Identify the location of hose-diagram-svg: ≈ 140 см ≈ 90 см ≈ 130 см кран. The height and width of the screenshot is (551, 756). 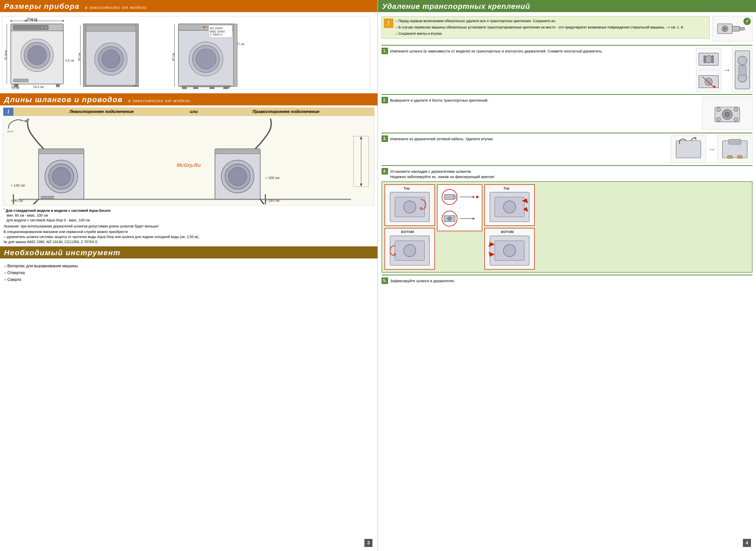
(187, 160).